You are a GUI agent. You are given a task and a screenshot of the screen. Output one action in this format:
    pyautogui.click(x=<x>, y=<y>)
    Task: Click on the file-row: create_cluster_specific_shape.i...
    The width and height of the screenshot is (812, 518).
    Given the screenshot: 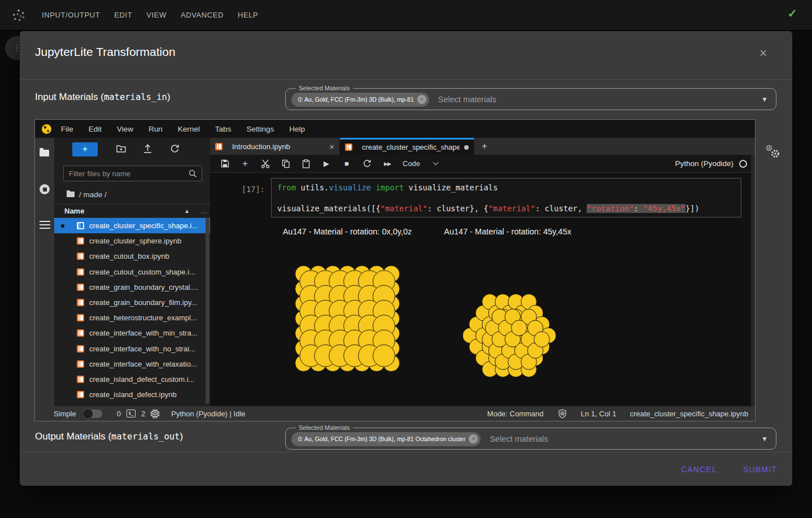 What is the action you would take?
    pyautogui.click(x=132, y=226)
    